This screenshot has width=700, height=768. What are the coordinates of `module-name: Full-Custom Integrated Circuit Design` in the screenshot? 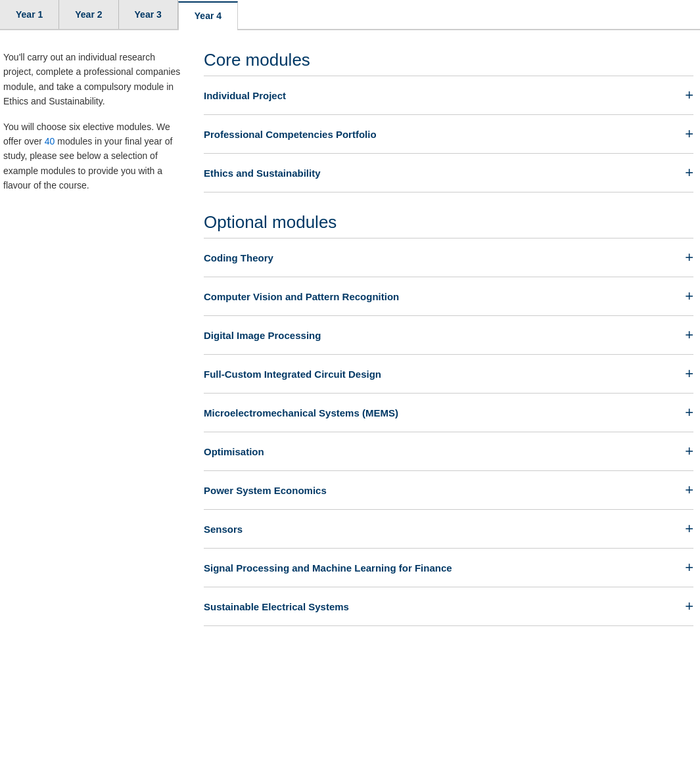 It's located at (292, 374).